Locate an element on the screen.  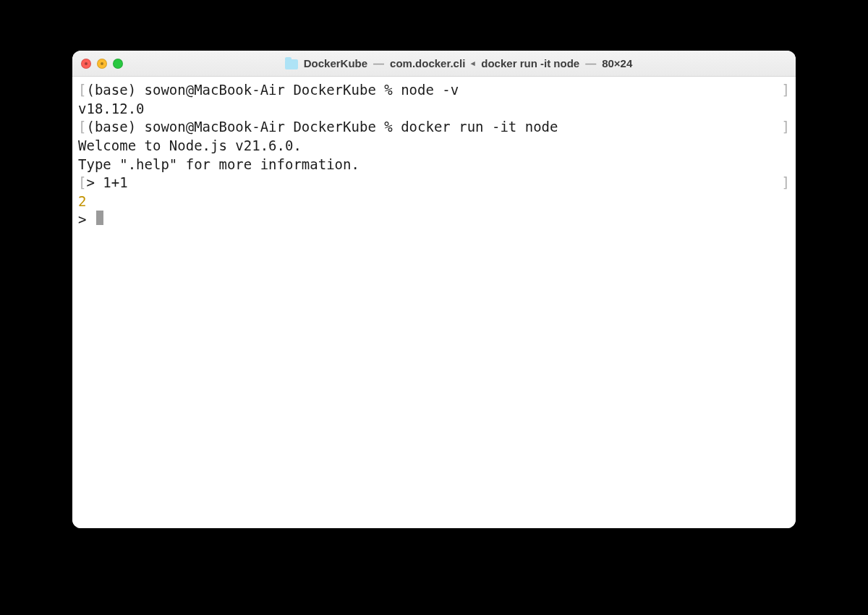
cursor is located at coordinates (100, 218).